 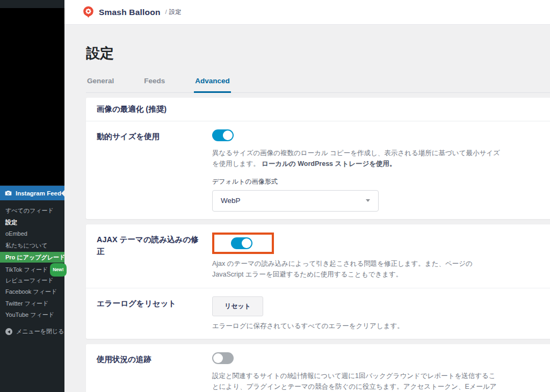 What do you see at coordinates (223, 135) in the screenshot?
I see `dynamic-size-toggle` at bounding box center [223, 135].